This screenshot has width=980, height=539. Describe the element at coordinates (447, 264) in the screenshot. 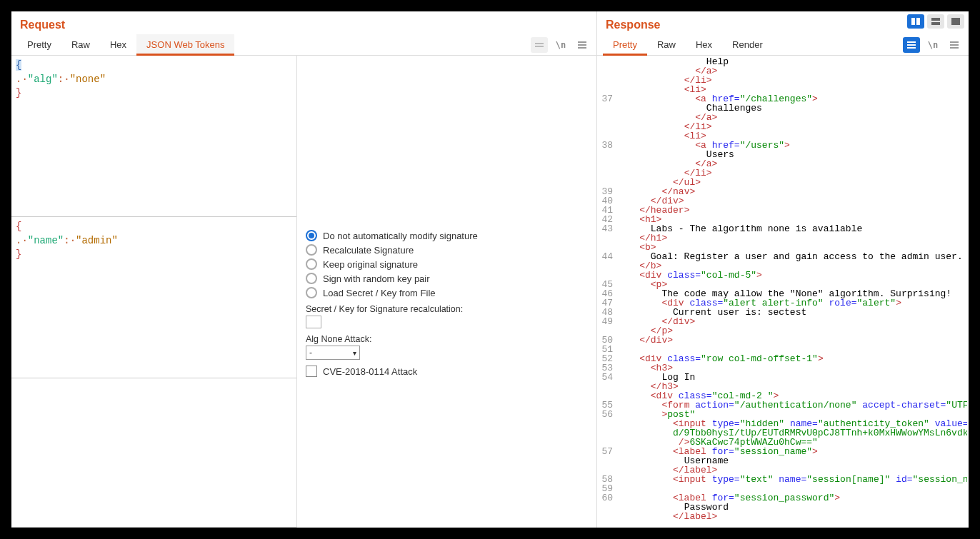

I see `radio-keep-original: Keep original signature` at that location.